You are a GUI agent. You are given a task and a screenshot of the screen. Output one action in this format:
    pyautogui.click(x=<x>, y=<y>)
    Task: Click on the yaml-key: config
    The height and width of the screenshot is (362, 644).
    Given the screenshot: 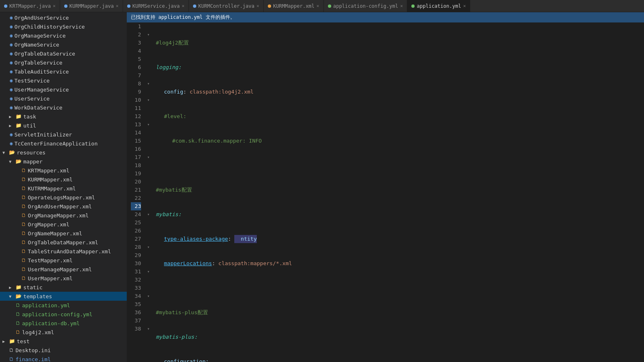 What is the action you would take?
    pyautogui.click(x=173, y=92)
    